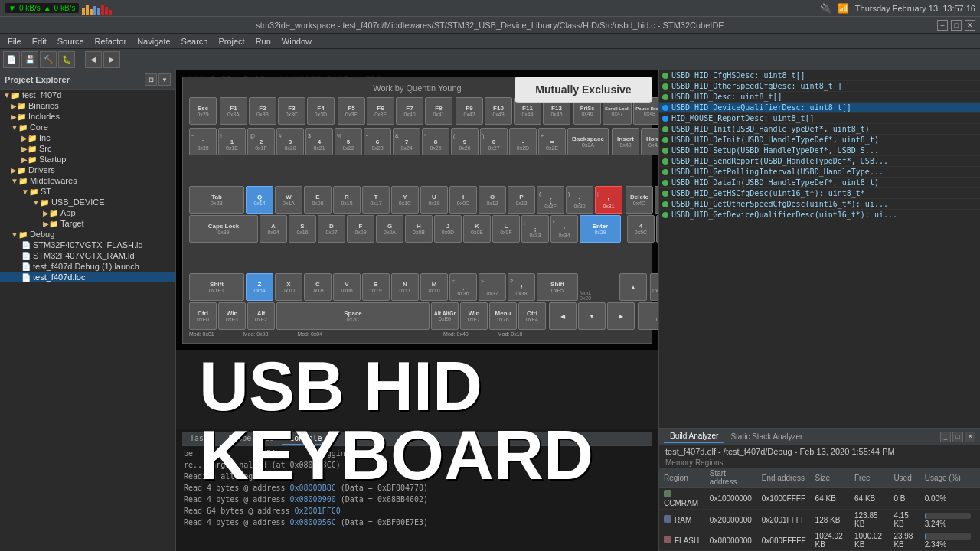 This screenshot has height=551, width=980. Describe the element at coordinates (203, 142) in the screenshot. I see `key-tilde: ~`0x35` at that location.